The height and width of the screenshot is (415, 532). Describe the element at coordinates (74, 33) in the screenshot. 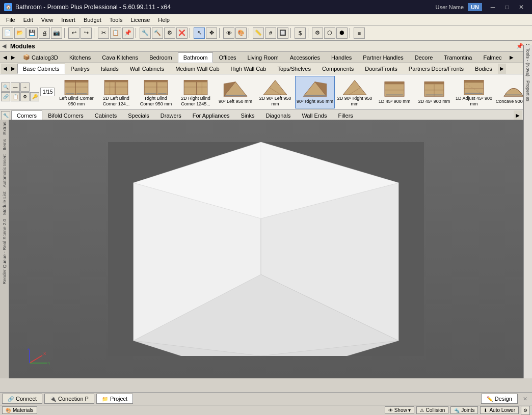

I see `tb-undo: ↩` at that location.